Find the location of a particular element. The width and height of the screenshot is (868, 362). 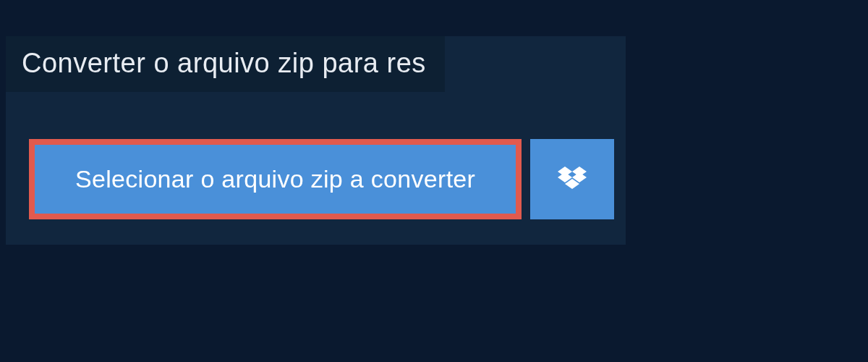

page-title: Converter o arquivo zip para res is located at coordinates (224, 63).